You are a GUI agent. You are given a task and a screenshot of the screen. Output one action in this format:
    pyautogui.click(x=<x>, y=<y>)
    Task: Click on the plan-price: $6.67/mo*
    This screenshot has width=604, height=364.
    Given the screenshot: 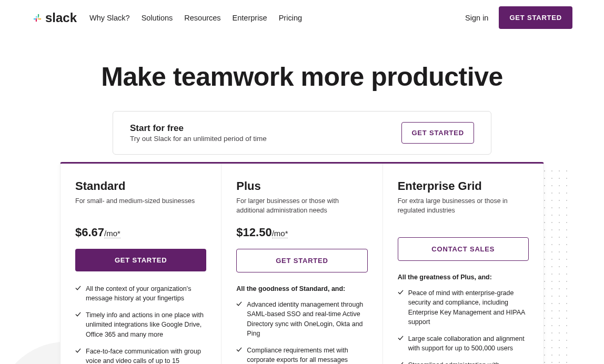 What is the action you would take?
    pyautogui.click(x=141, y=232)
    